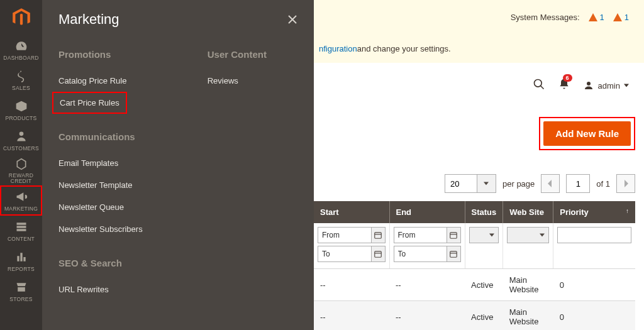 The height and width of the screenshot is (330, 644). What do you see at coordinates (21, 80) in the screenshot?
I see `rail-sales: SALES` at bounding box center [21, 80].